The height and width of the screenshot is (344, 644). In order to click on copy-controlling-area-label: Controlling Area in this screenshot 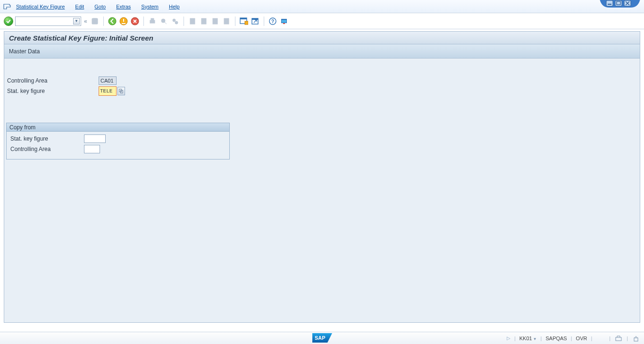, I will do `click(47, 149)`.